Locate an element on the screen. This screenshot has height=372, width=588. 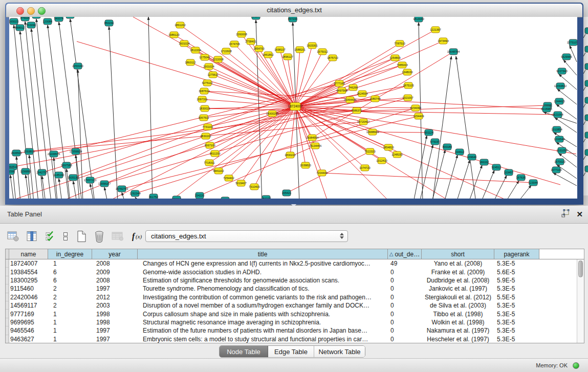
network-node: 868012 is located at coordinates (20, 28).